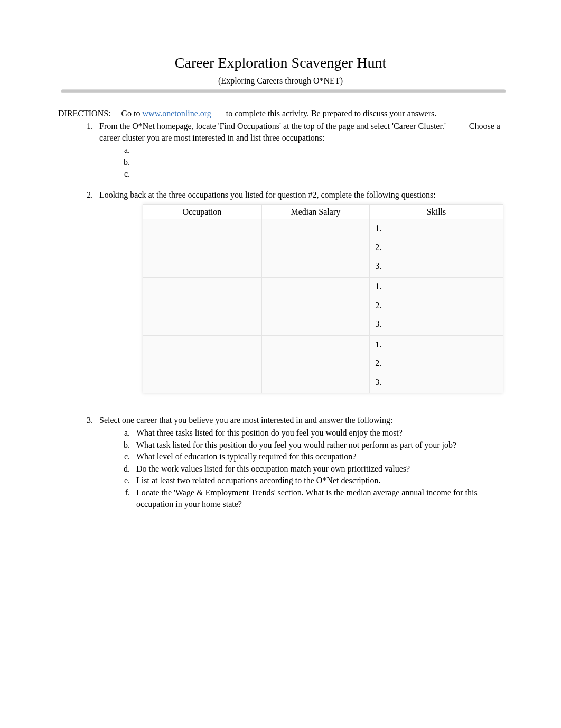  I want to click on cell-skills-2: 1. 2. 3., so click(436, 306).